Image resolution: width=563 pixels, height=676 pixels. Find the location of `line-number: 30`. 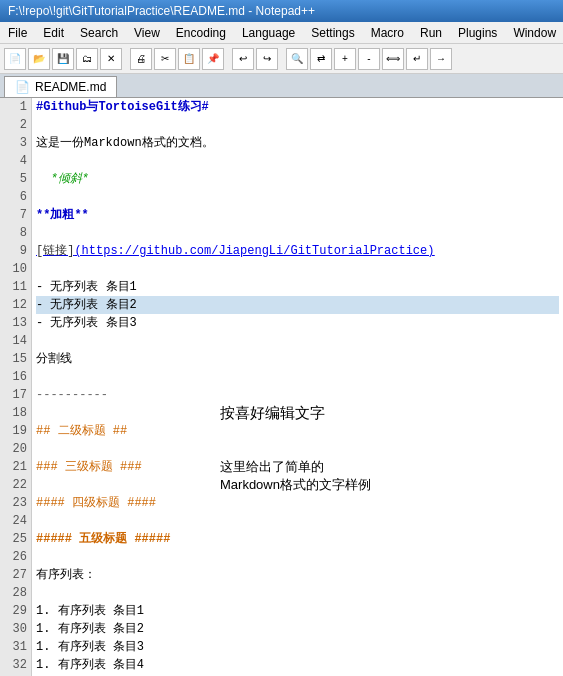

line-number: 30 is located at coordinates (16, 629).